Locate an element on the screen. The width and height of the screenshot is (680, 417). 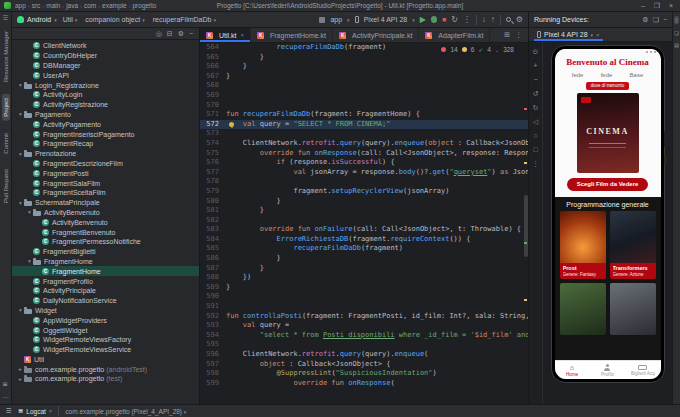
more-icon: ⋮ is located at coordinates (536, 164).